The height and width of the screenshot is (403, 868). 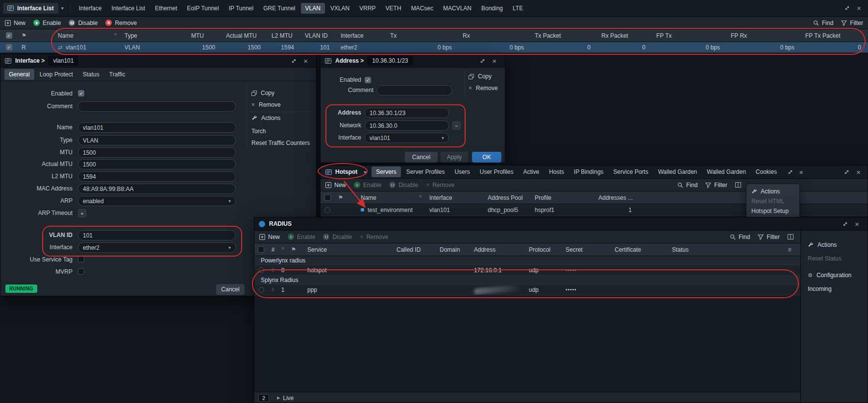 What do you see at coordinates (203, 8) in the screenshot?
I see `tab-eoip-tunnel: EoIP Tunnel` at bounding box center [203, 8].